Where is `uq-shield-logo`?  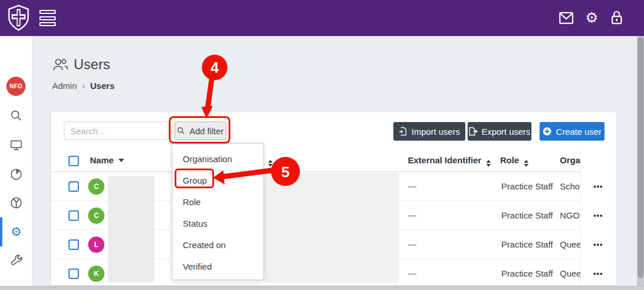 uq-shield-logo is located at coordinates (19, 18).